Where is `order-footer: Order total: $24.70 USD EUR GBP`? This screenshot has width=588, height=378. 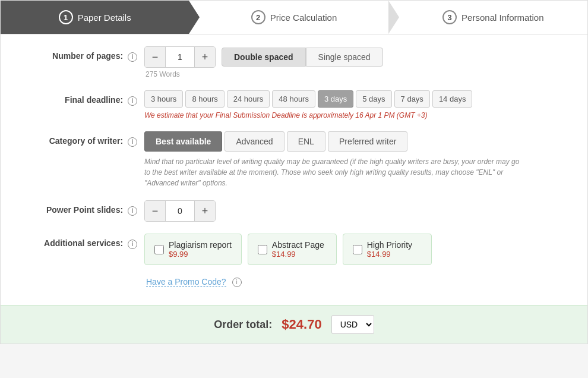 order-footer: Order total: $24.70 USD EUR GBP is located at coordinates (294, 325).